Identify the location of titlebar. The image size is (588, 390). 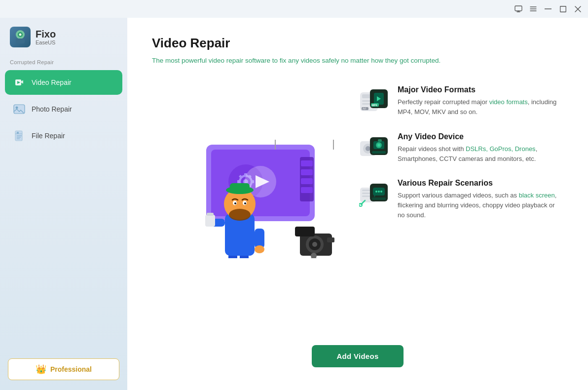
(294, 9).